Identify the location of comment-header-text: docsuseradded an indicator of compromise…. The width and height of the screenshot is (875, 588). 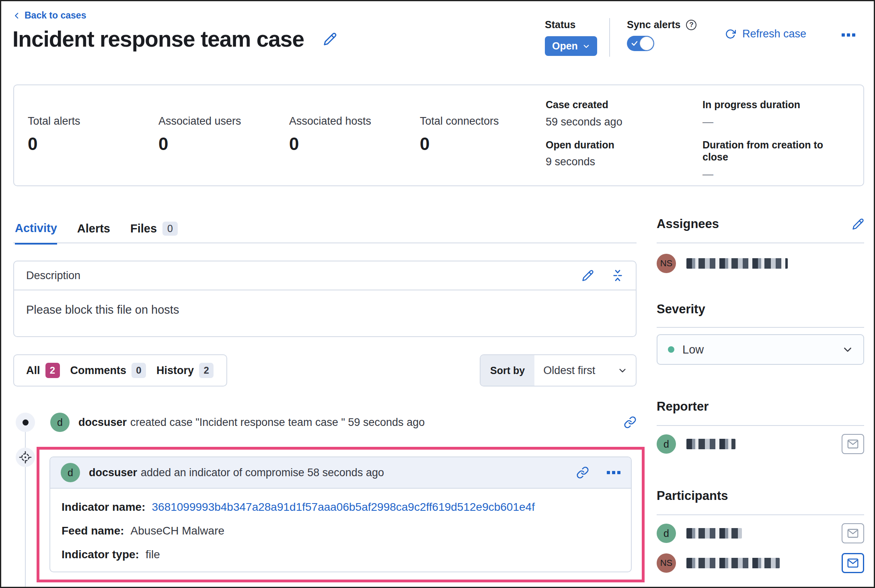
(236, 473).